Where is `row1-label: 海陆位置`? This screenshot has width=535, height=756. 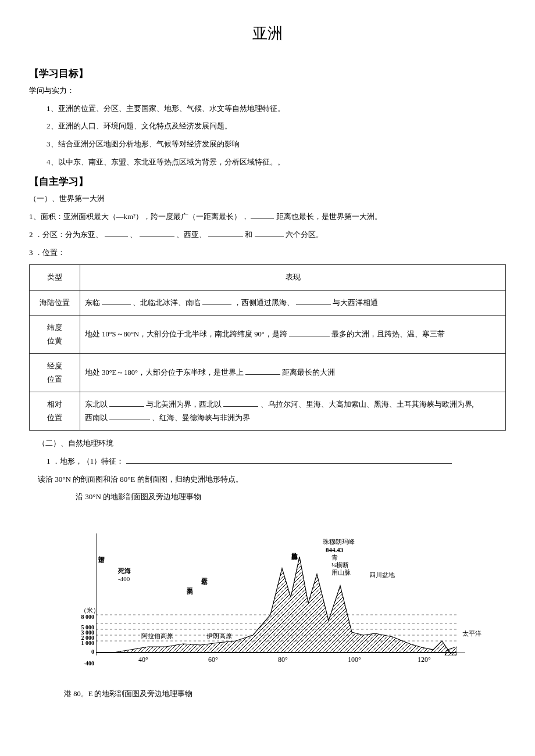
row1-label: 海陆位置 is located at coordinates (55, 303).